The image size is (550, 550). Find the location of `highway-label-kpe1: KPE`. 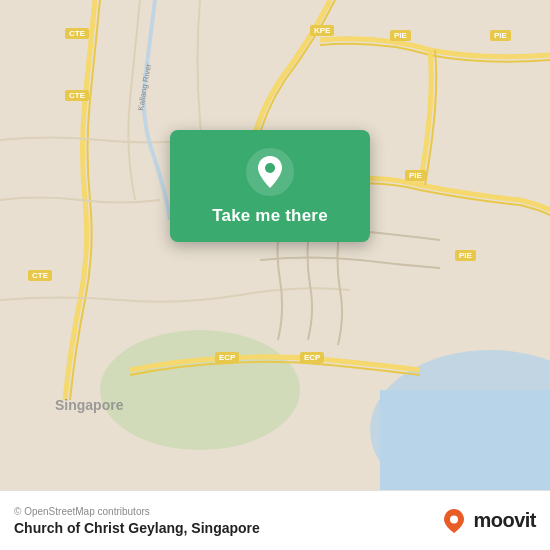

highway-label-kpe1: KPE is located at coordinates (322, 30).